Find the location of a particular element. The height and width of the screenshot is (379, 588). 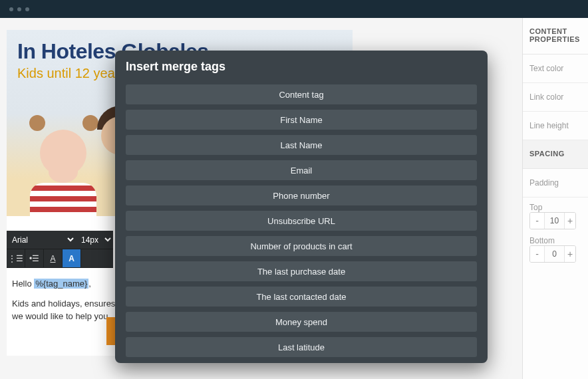

stepper-value: 0 is located at coordinates (555, 254).